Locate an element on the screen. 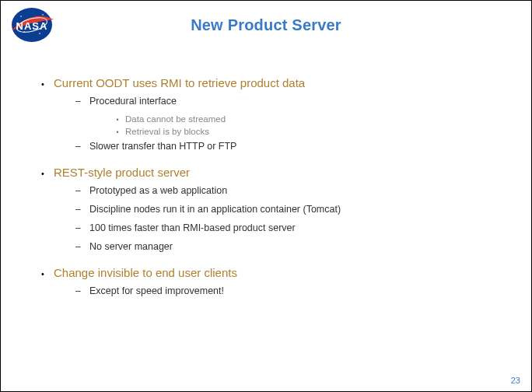 The width and height of the screenshot is (532, 392). sub-bullet-text: 100 times faster than RMI-based product … is located at coordinates (193, 228).